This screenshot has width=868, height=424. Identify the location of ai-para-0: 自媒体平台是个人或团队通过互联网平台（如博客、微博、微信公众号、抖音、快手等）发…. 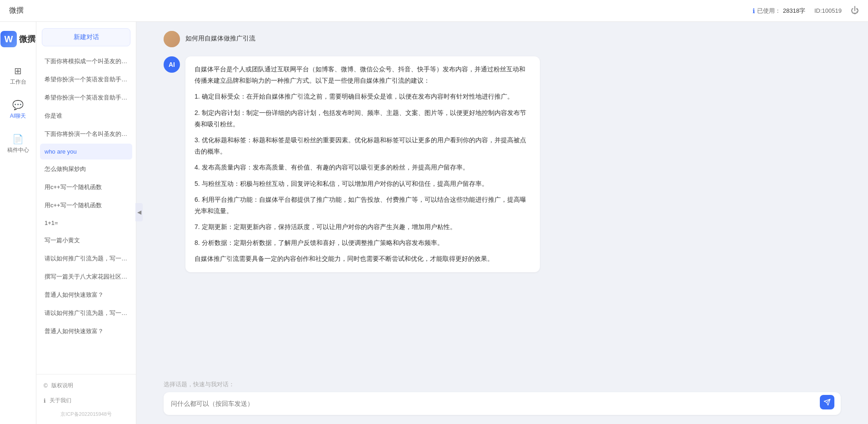
(363, 75).